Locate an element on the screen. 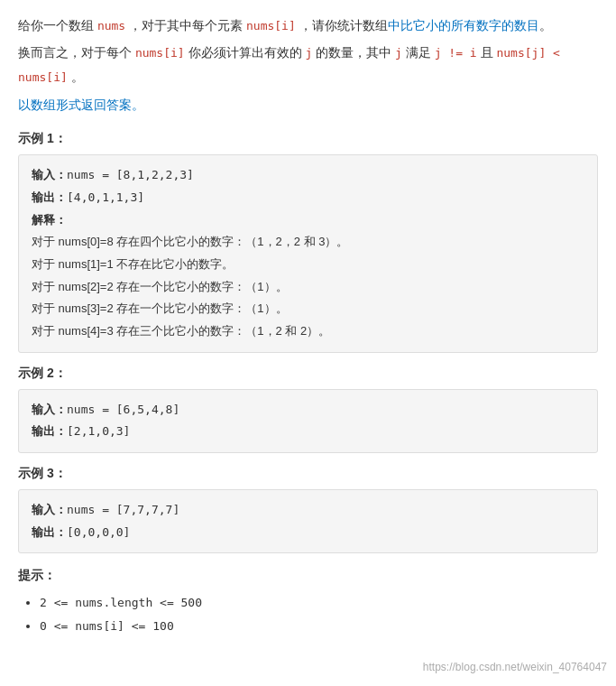 The image size is (616, 686). intro-line-1: 给你一个数组 nums ，对于其中每个元素 nums[i] ，请你统计数组中比它… is located at coordinates (308, 25).